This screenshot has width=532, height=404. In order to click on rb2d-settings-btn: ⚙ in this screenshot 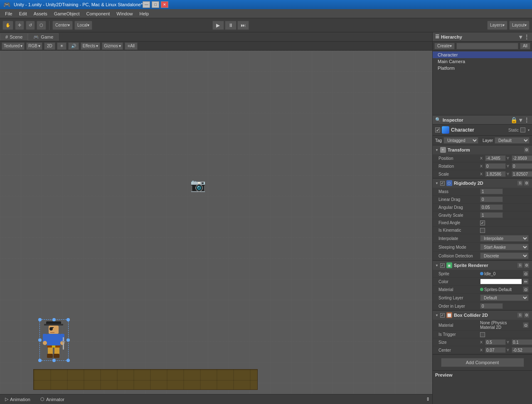, I will do `click(527, 183)`.